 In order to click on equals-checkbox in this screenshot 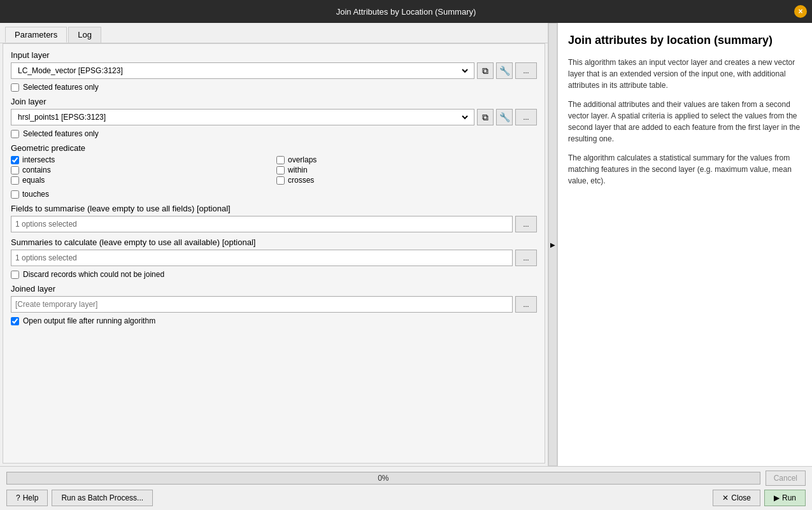, I will do `click(15, 181)`.